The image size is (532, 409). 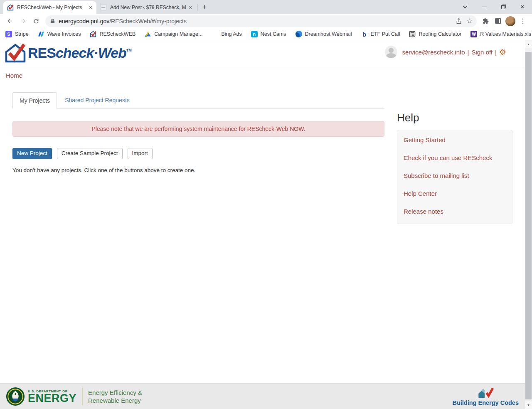 What do you see at coordinates (501, 34) in the screenshot?
I see `bookmark-r-values: W R Values Materials.xls` at bounding box center [501, 34].